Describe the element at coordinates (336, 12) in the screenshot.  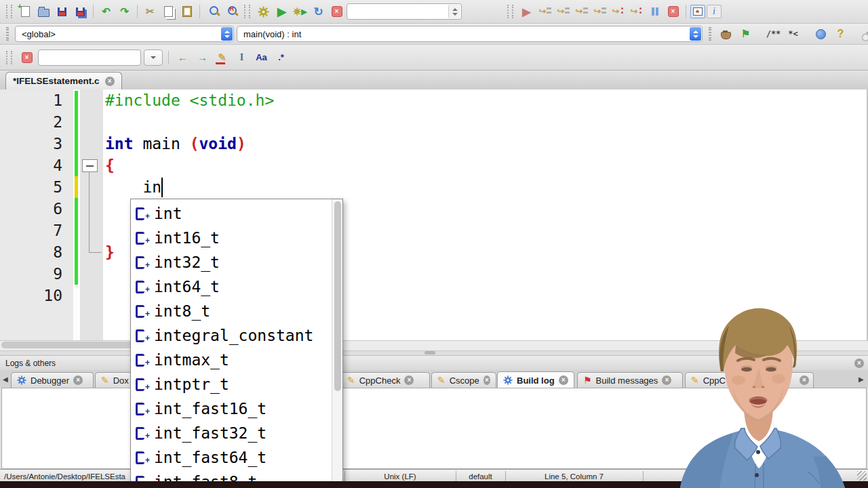
I see `abort-build-button: ×` at that location.